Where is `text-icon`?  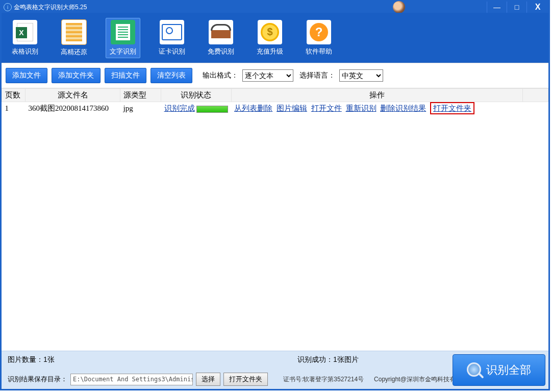
text-icon is located at coordinates (123, 32).